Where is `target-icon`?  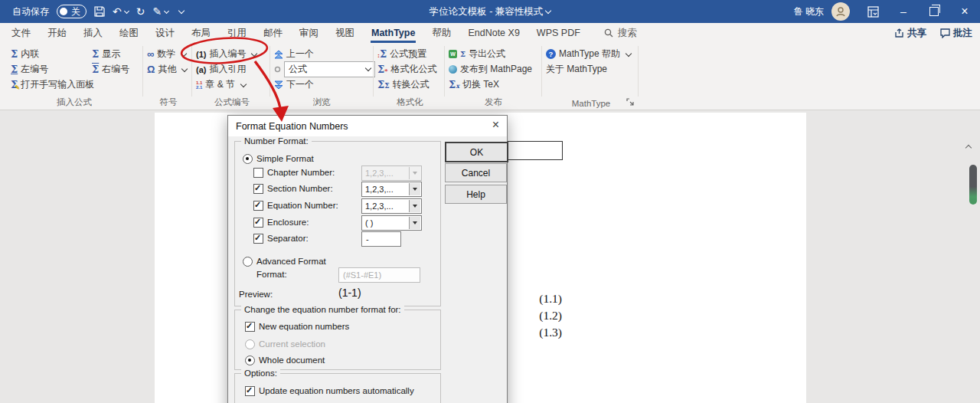 target-icon is located at coordinates (277, 69).